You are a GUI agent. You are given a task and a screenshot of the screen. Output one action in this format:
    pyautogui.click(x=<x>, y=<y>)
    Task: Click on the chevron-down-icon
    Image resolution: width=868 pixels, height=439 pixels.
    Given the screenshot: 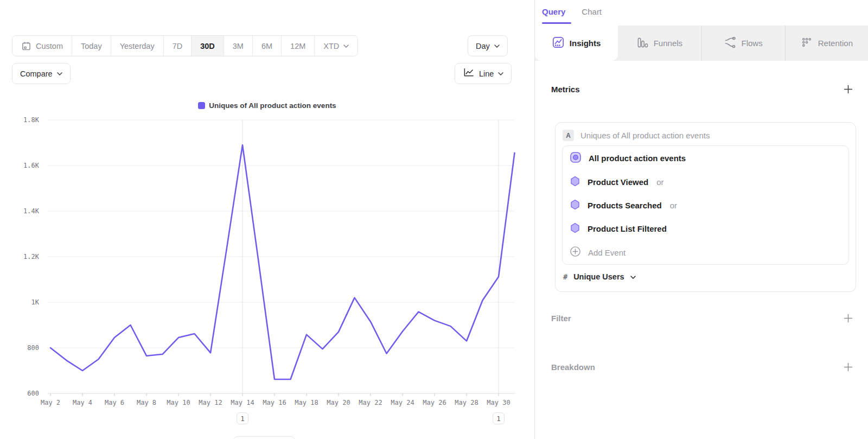 What is the action you would take?
    pyautogui.click(x=633, y=277)
    